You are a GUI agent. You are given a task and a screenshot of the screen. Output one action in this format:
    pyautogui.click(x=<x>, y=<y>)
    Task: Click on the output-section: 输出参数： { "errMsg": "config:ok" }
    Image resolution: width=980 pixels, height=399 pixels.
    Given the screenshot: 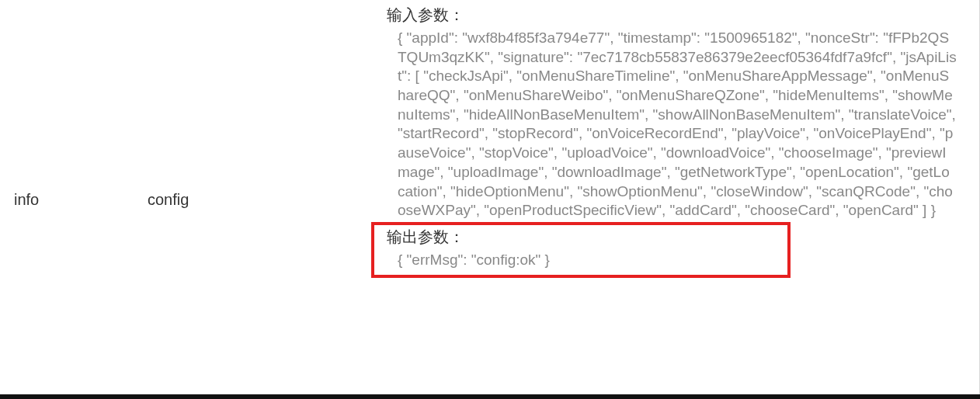 What is the action you would take?
    pyautogui.click(x=679, y=248)
    